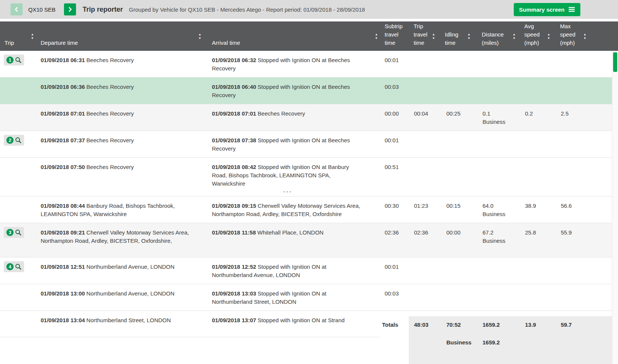  Describe the element at coordinates (131, 294) in the screenshot. I see `departure-location: Northumberland Avenue, LONDON` at that location.